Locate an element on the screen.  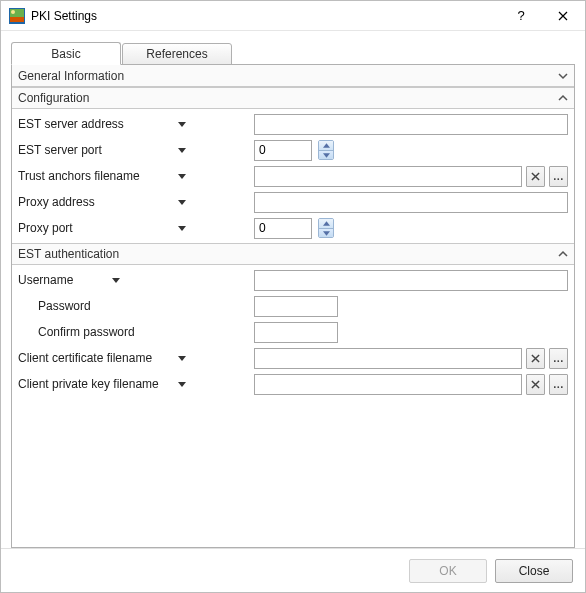
help-button: ? is located at coordinates (521, 16).